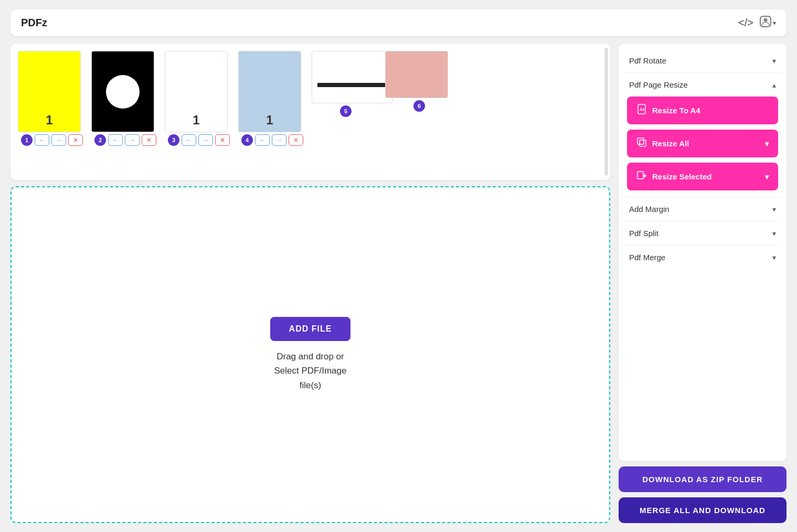  I want to click on thumb-item-1: 1 1 ← → ✕, so click(52, 99).